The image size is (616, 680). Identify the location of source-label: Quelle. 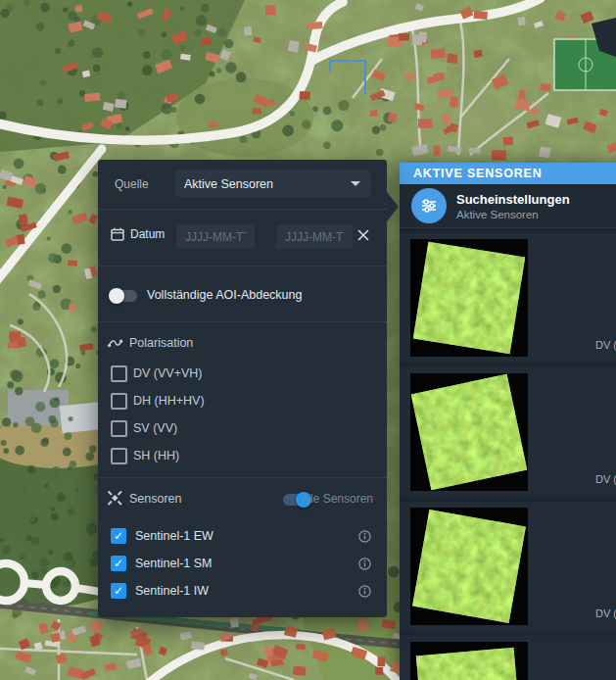
(131, 184).